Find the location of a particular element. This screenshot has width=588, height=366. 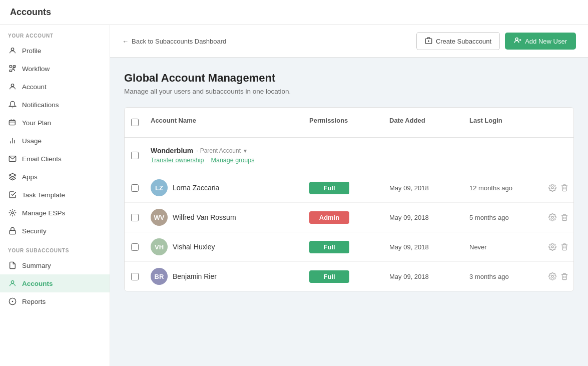

add-new-user-button: Add New User is located at coordinates (540, 41).